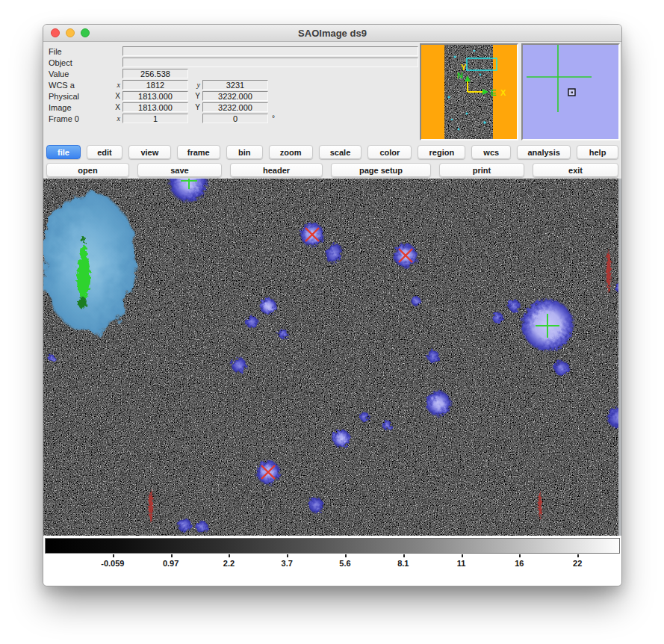  What do you see at coordinates (491, 152) in the screenshot?
I see `menu-wcs-button: wcs` at bounding box center [491, 152].